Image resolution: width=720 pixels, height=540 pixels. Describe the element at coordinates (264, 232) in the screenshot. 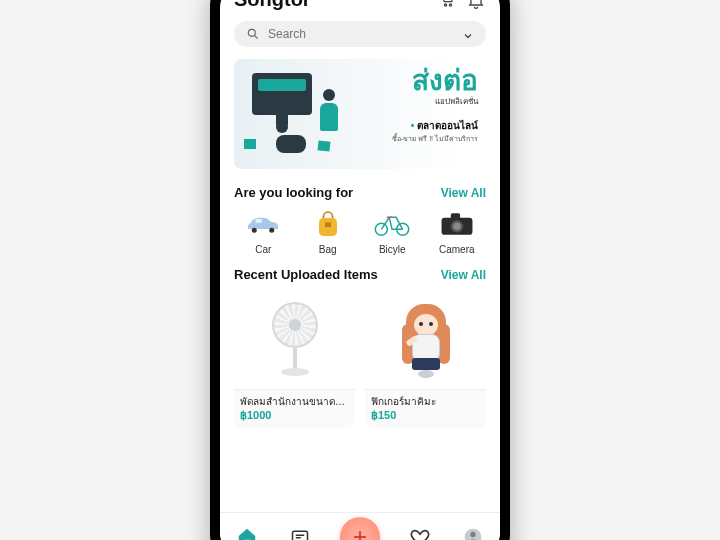

I see `category-car: Car` at that location.